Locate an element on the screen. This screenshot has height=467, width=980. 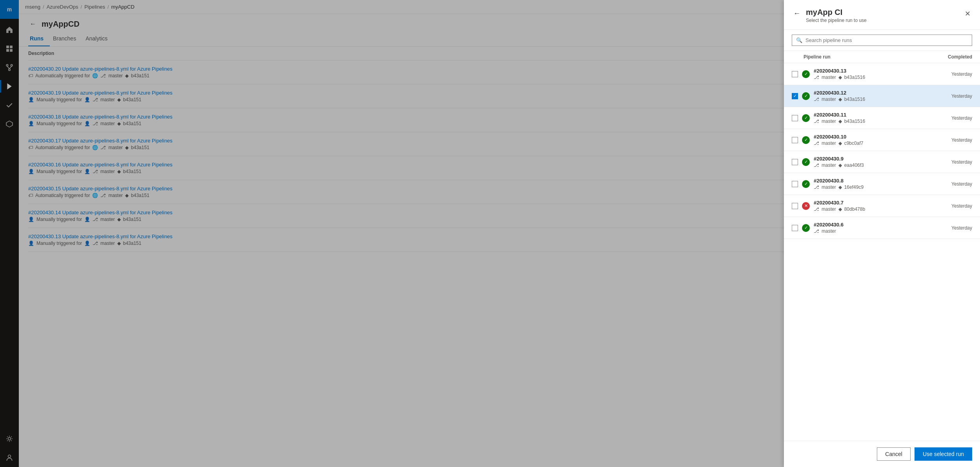
list-item: ✓ #20200430.12 ⎇ master ◆ b43a1516 Yeste… is located at coordinates (882, 96).